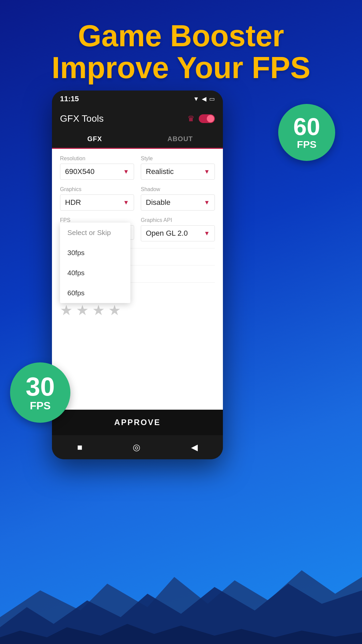 The image size is (362, 644). Describe the element at coordinates (181, 597) in the screenshot. I see `mountain-background` at that location.